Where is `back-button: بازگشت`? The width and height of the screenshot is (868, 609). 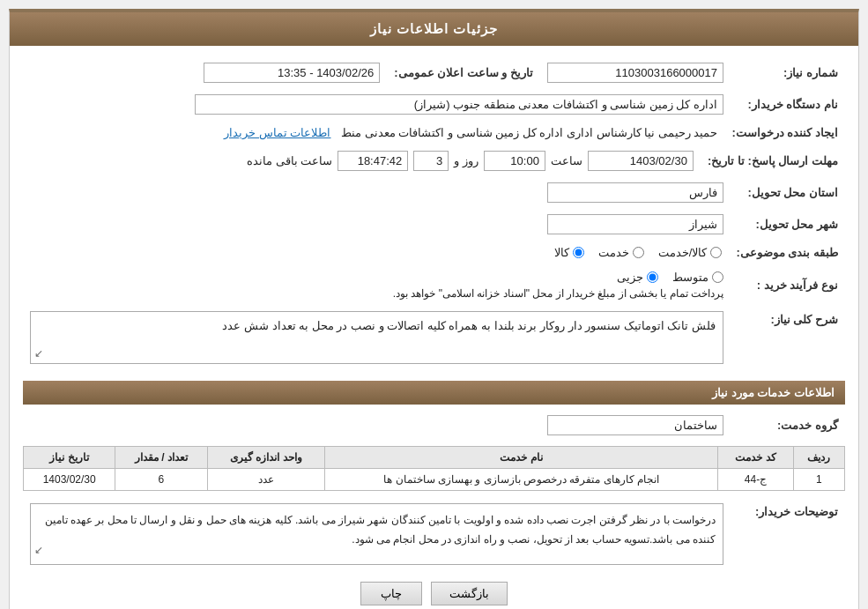
back-button: بازگشت is located at coordinates (469, 594).